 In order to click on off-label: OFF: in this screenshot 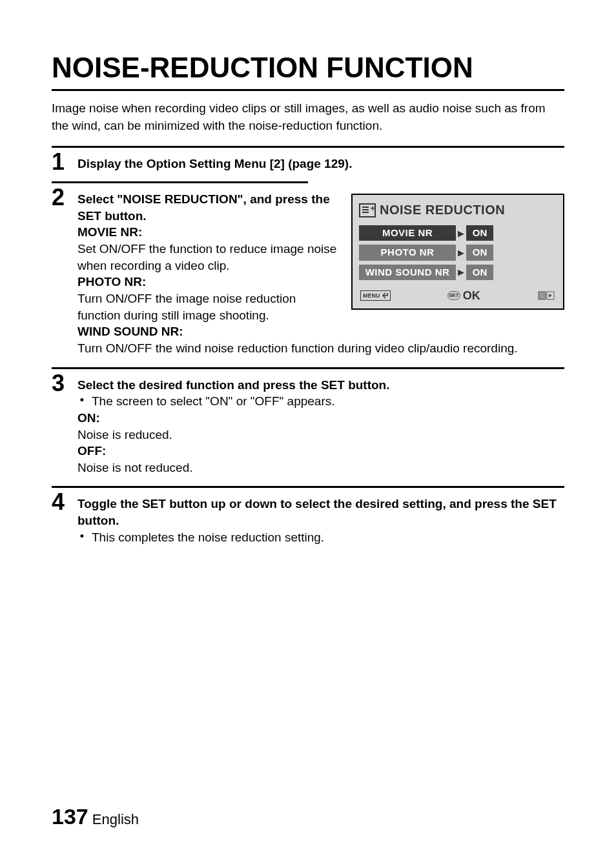, I will do `click(321, 451)`.